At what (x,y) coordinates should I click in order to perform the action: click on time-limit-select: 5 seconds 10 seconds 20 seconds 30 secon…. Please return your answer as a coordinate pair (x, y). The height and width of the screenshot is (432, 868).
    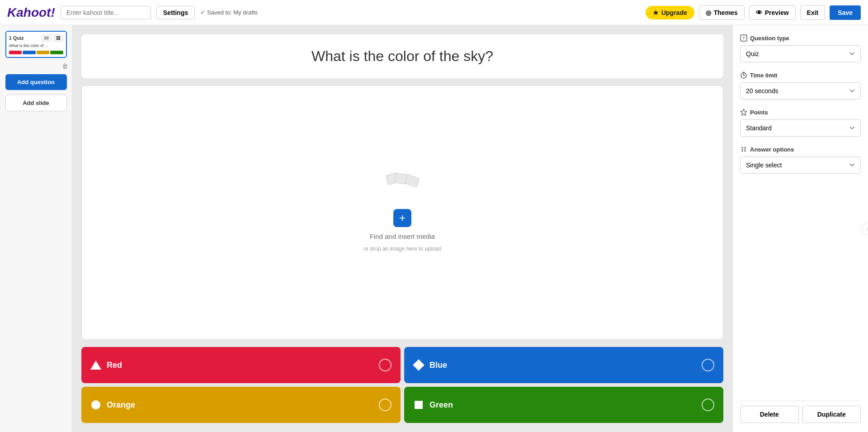
    Looking at the image, I should click on (800, 91).